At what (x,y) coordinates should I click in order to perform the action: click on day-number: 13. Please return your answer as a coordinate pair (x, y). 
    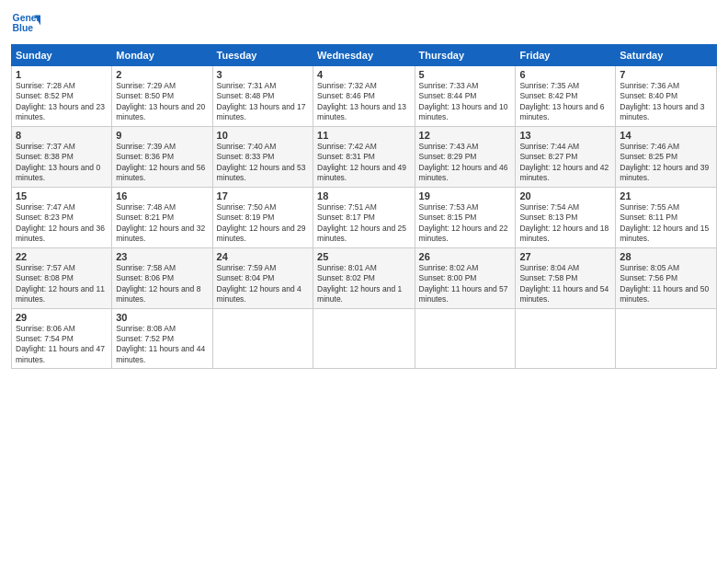
    Looking at the image, I should click on (565, 135).